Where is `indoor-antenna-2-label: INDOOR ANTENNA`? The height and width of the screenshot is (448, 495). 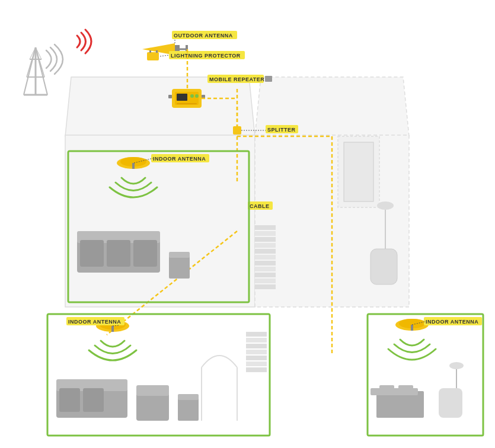 indoor-antenna-2-label: INDOOR ANTENNA is located at coordinates (95, 322).